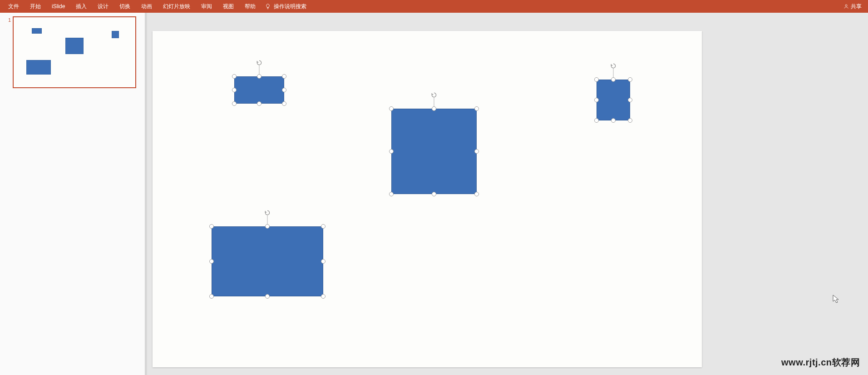 The height and width of the screenshot is (375, 868). Describe the element at coordinates (228, 6) in the screenshot. I see `tab-view: 视图` at that location.